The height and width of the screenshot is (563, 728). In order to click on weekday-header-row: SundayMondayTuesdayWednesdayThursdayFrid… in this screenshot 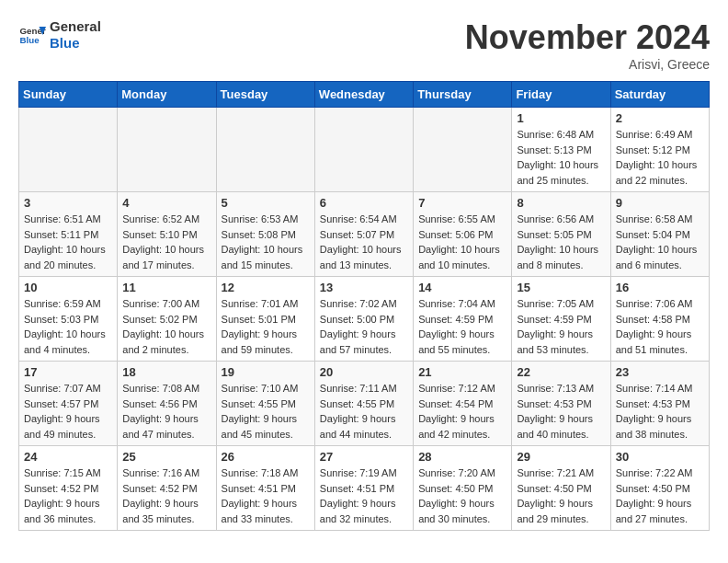, I will do `click(364, 95)`.